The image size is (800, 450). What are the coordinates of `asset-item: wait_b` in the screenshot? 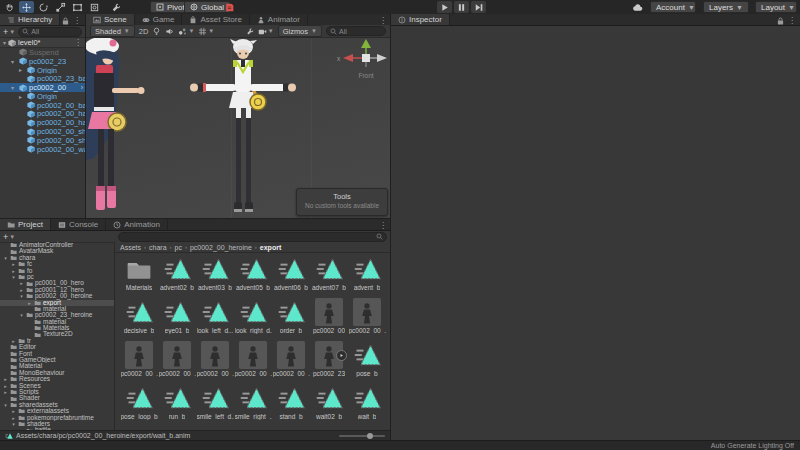 It's located at (367, 404).